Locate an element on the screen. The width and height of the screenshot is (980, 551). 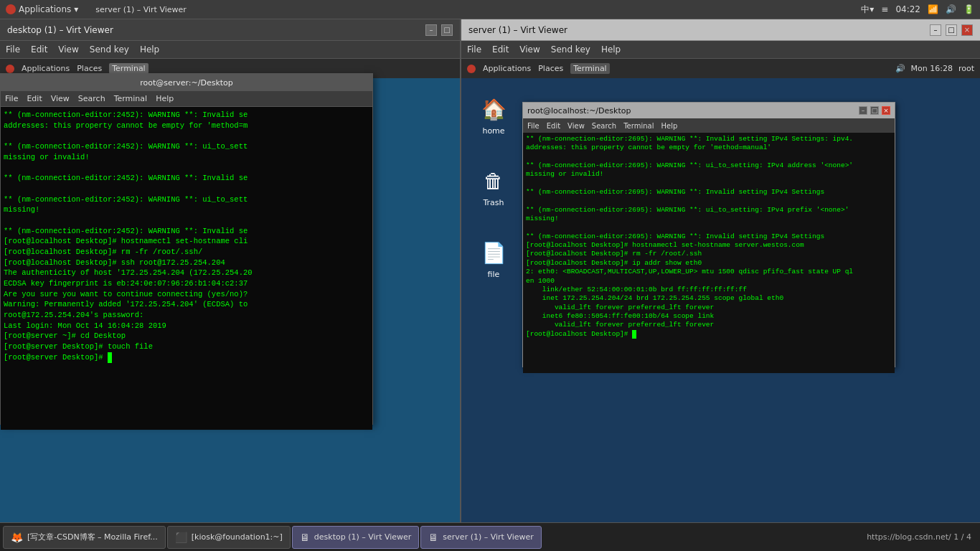
left-gnome-panel-left: Applications Places Terminal is located at coordinates (77, 69).